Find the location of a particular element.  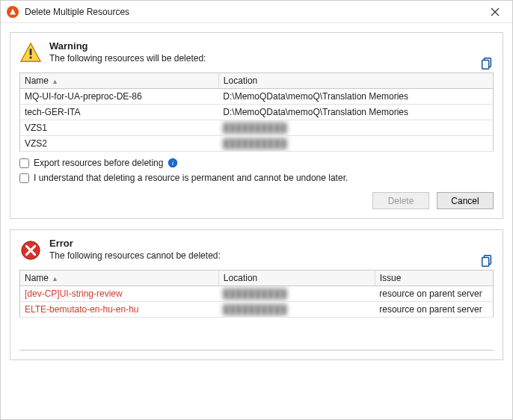

error-heading: Error is located at coordinates (271, 244).